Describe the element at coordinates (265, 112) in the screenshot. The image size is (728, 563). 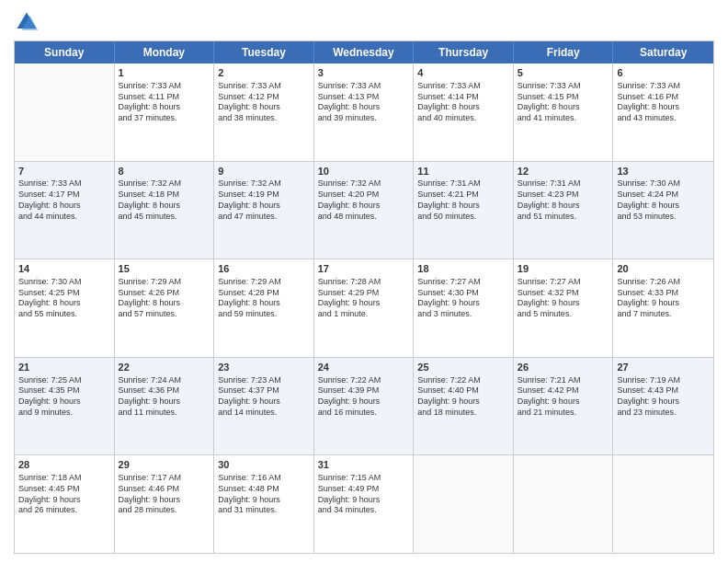
I see `cal-cell-day-2: 2Sunrise: 7:33 AM Sunset: 4:12 PM Daylig…` at that location.